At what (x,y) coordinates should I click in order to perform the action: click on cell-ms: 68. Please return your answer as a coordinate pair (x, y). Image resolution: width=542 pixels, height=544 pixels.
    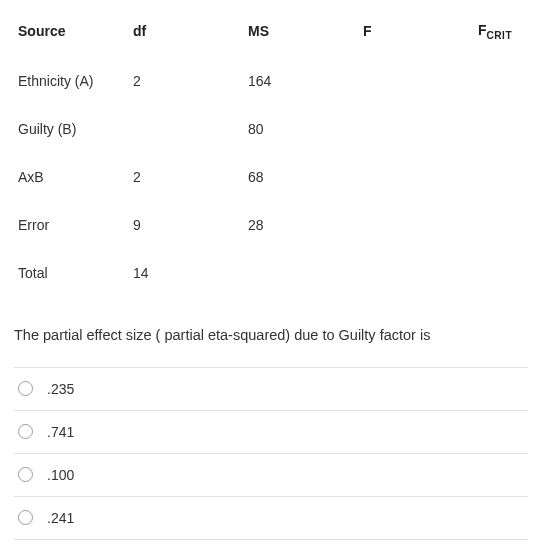
    Looking at the image, I should click on (302, 177).